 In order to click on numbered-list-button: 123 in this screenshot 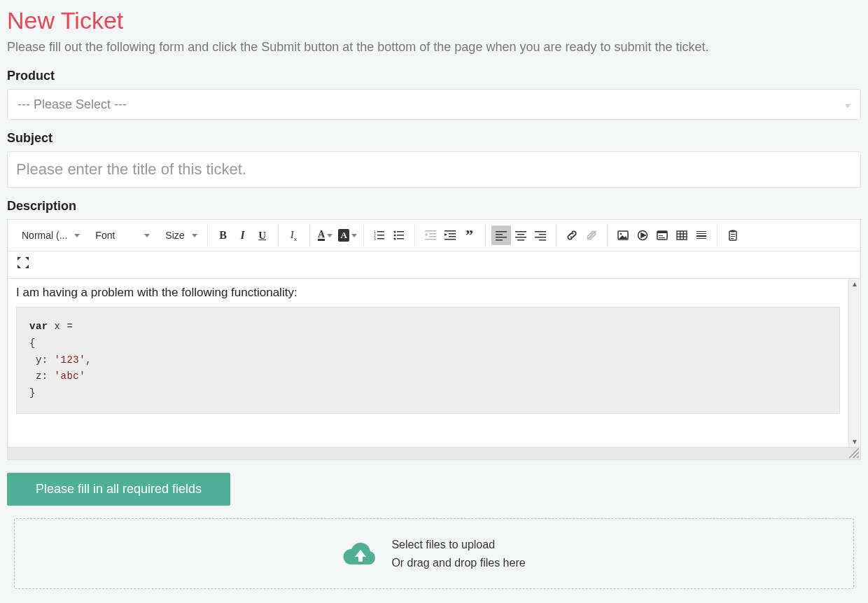, I will do `click(379, 235)`.